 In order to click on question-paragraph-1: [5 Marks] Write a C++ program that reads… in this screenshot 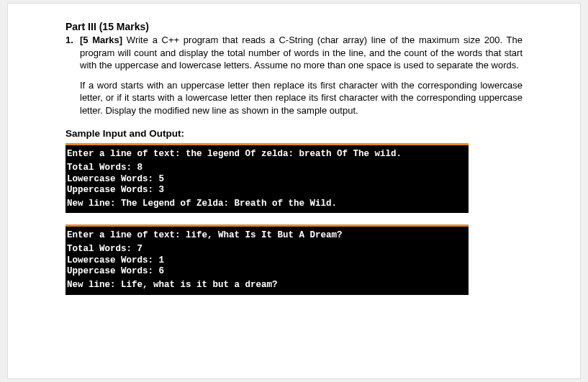, I will do `click(301, 53)`.